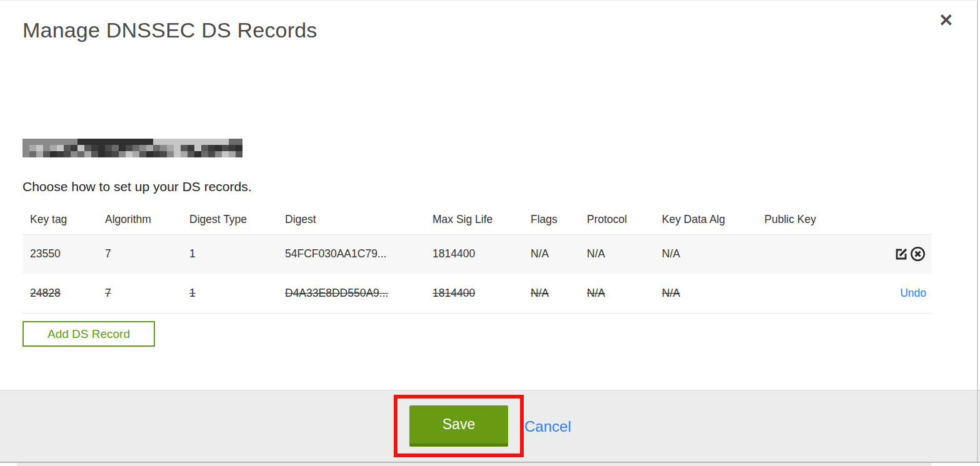  Describe the element at coordinates (170, 30) in the screenshot. I see `page-title: Manage DNSSEC DS Records` at that location.